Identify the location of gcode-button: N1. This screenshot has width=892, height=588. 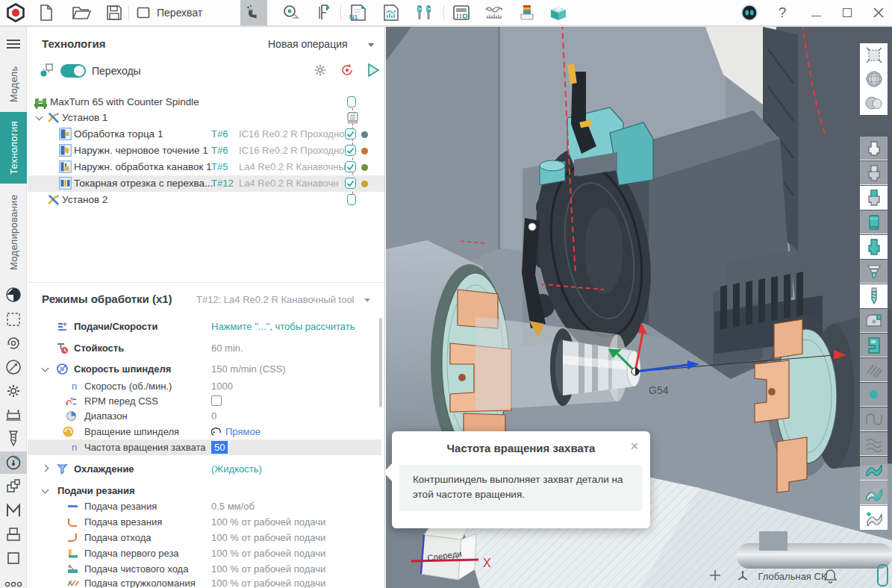
(358, 13).